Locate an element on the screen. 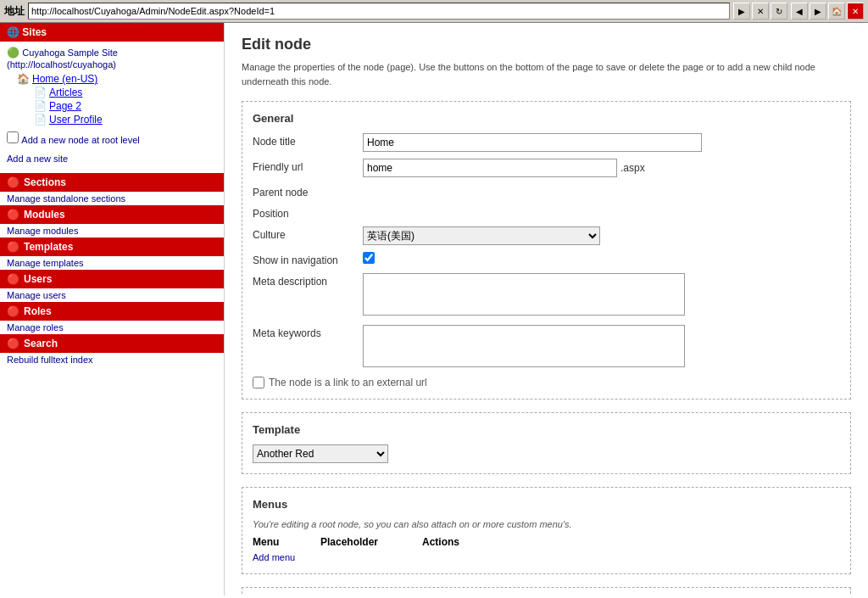 Image resolution: width=868 pixels, height=598 pixels. page2-link: Page 2 is located at coordinates (65, 106).